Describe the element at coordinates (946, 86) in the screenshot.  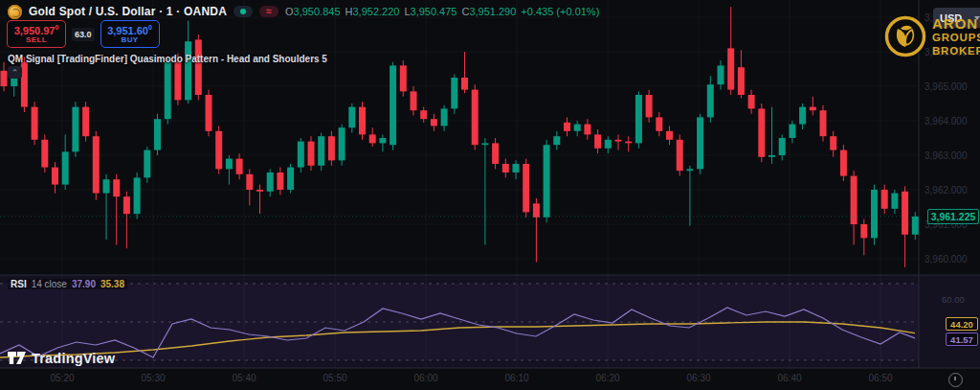
I see `price-axis-label: 3,965.000` at that location.